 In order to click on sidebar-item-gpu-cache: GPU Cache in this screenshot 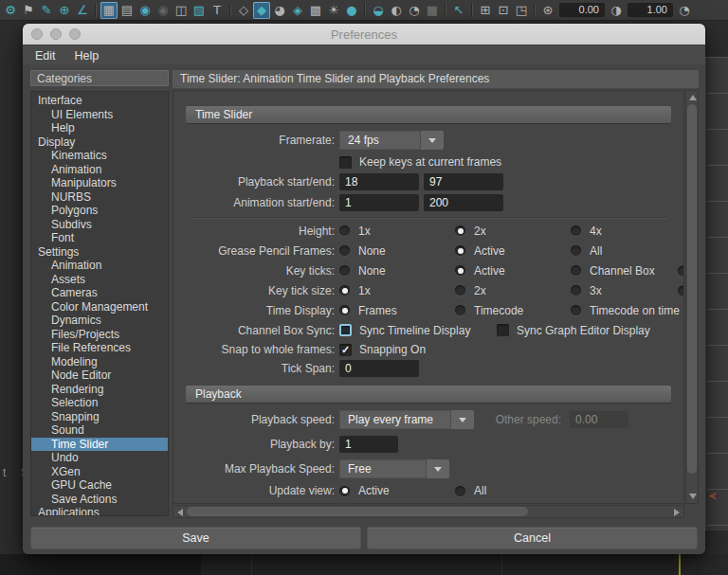, I will do `click(100, 485)`.